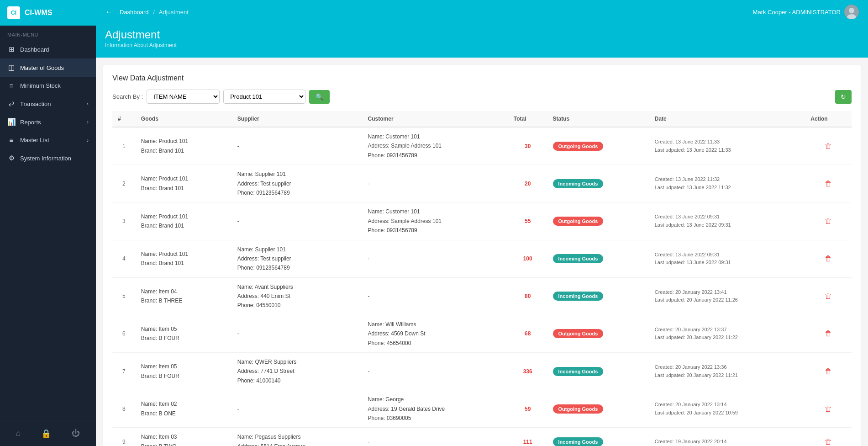 This screenshot has height=446, width=868. What do you see at coordinates (528, 409) in the screenshot?
I see `cell-total: 59` at bounding box center [528, 409].